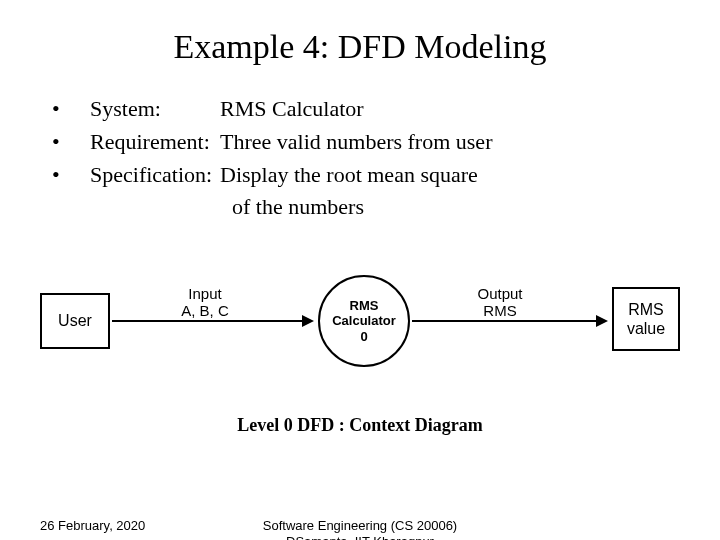  Describe the element at coordinates (500, 302) in the screenshot. I see `flow-label-output: Output RMS` at that location.